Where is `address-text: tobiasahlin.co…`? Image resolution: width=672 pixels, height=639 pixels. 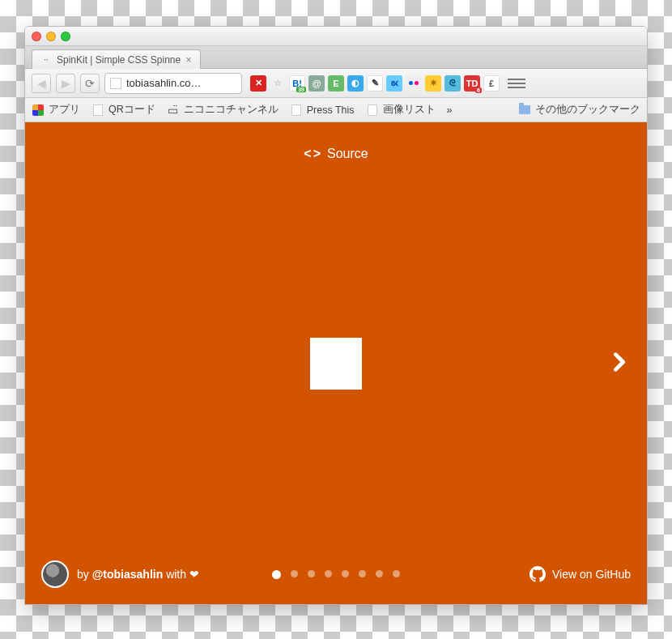 address-text: tobiasahlin.co… is located at coordinates (181, 83).